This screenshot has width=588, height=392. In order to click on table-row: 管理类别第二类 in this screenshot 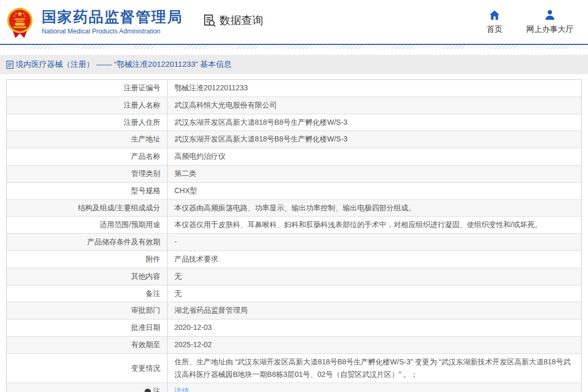, I will do `click(294, 174)`.